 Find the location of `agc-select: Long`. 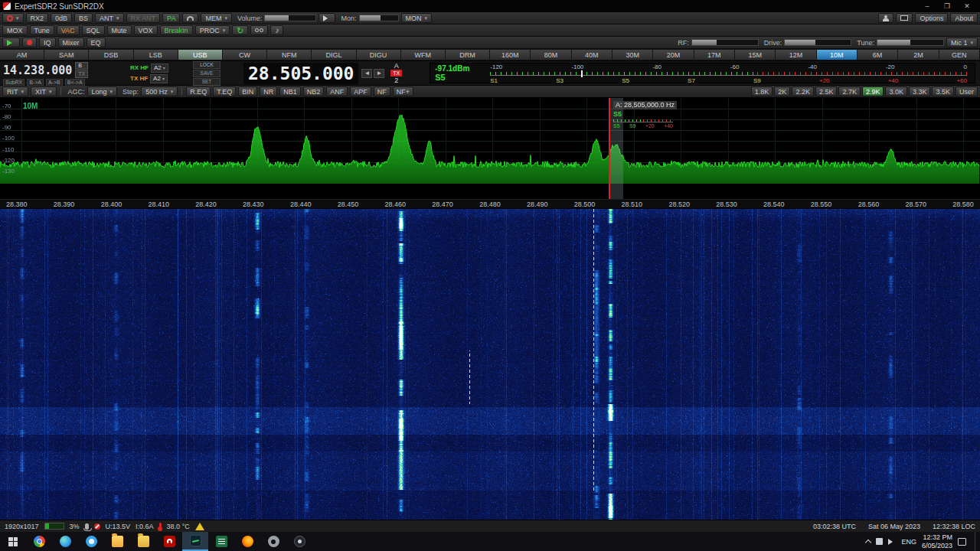

agc-select: Long is located at coordinates (103, 92).